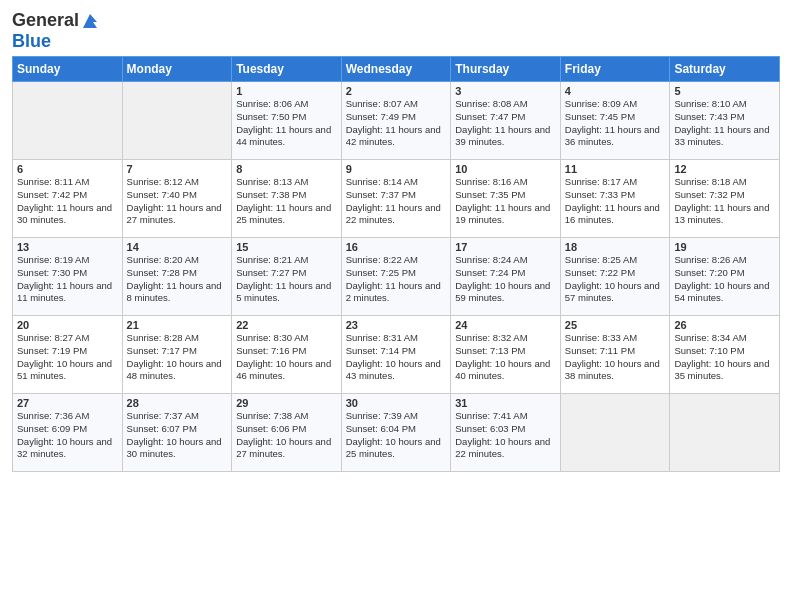 This screenshot has width=792, height=612. What do you see at coordinates (615, 277) in the screenshot?
I see `calendar-cell: 18Sunrise: 8:25 AM Sunset: 7:22 PM Dayli…` at bounding box center [615, 277].